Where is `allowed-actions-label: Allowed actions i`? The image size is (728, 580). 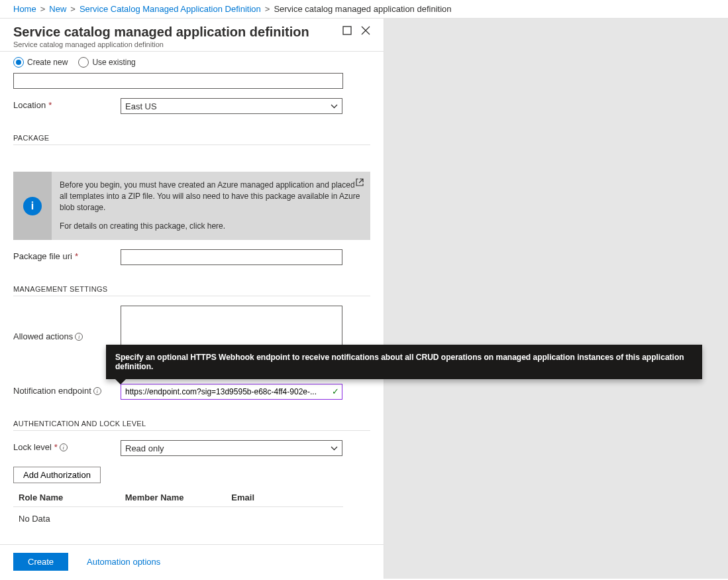 allowed-actions-label: Allowed actions i is located at coordinates (67, 335).